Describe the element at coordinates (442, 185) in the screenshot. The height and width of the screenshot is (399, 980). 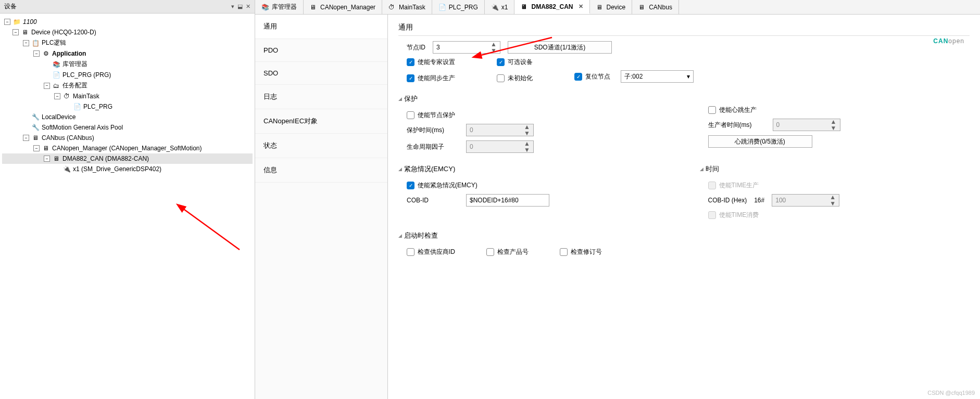
I see `enable-emcy-checkbox: ✓使能紧急情况(EMCY)` at that location.